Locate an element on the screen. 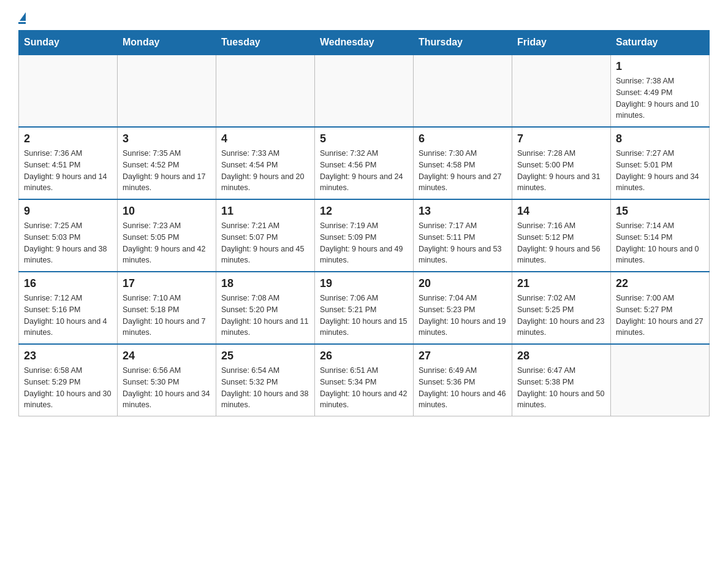 Image resolution: width=728 pixels, height=563 pixels. day-number: 26 is located at coordinates (364, 356).